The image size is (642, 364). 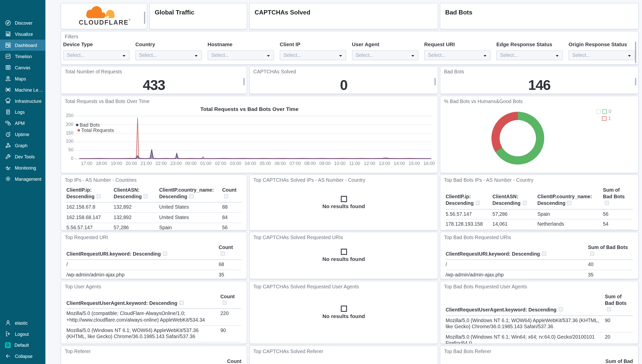 What do you see at coordinates (169, 55) in the screenshot?
I see `filter-country-select: Select...` at bounding box center [169, 55].